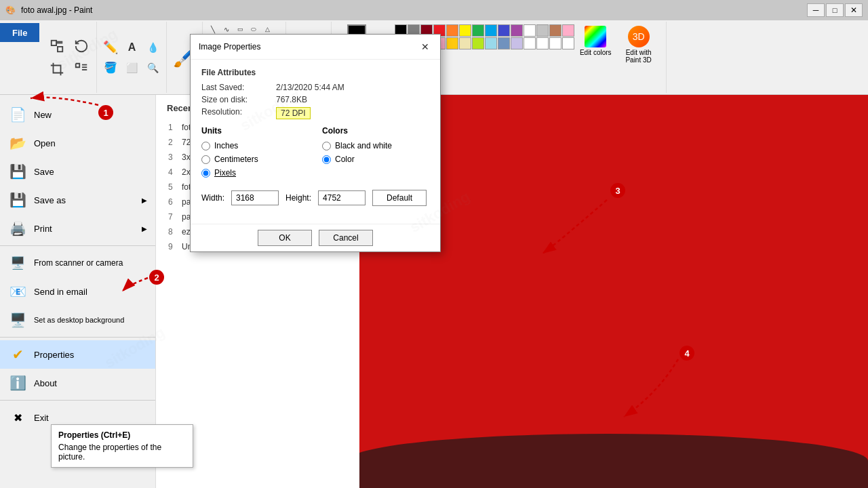 The image size is (868, 488). I want to click on pixels-radio-label: Pixels, so click(255, 173).